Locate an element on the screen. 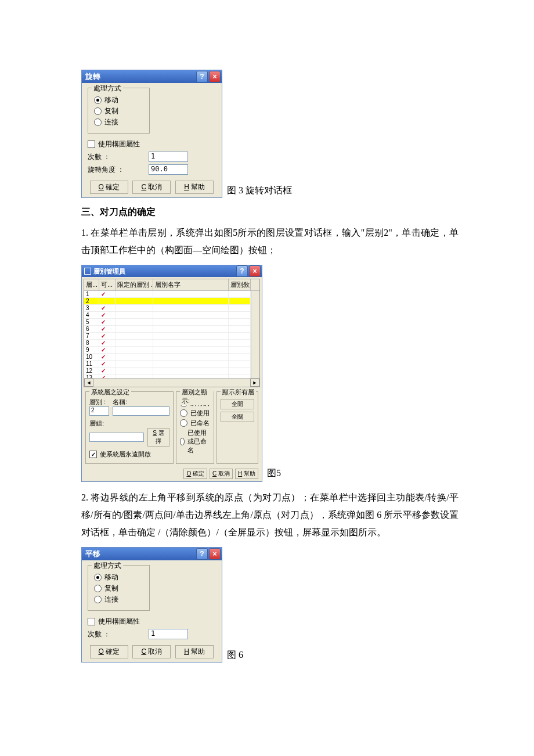 Image resolution: width=534 pixels, height=756 pixels. cell-layer-number: 2 is located at coordinates (92, 301).